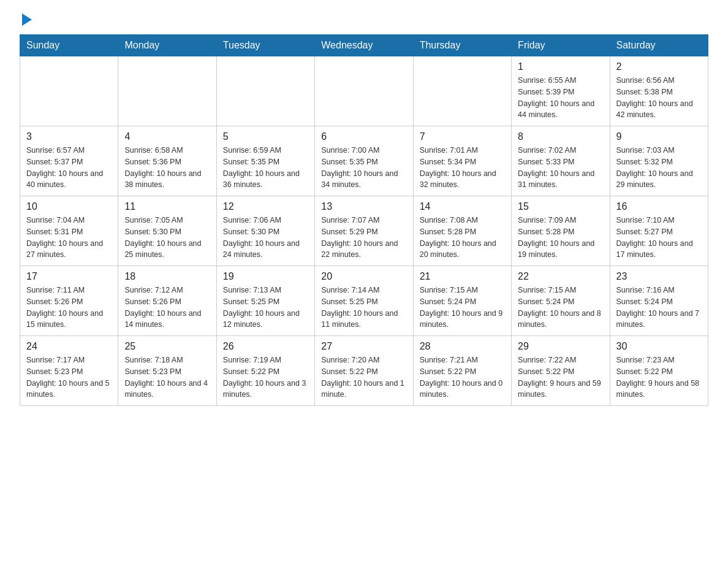  I want to click on day-number: 17, so click(69, 277).